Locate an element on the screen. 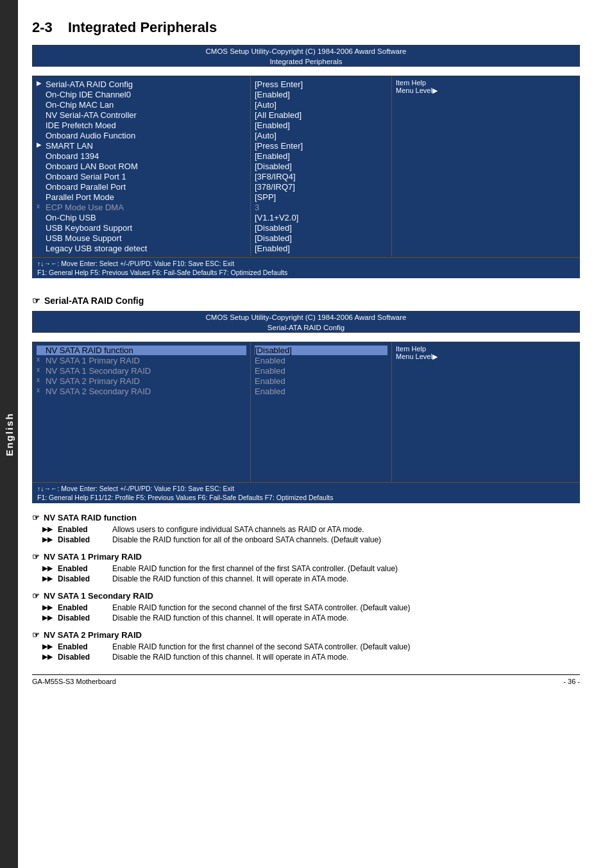 The image size is (612, 868). cmos1-val-5: [Auto] is located at coordinates (321, 136).